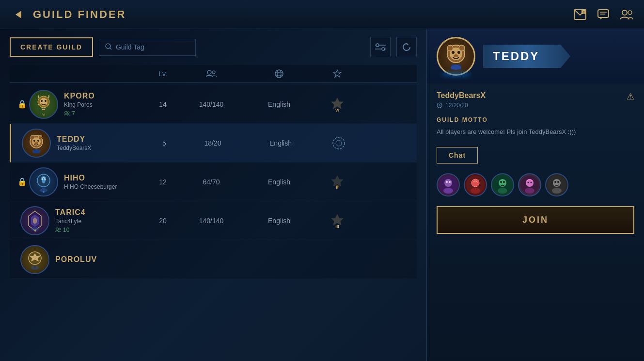 Image resolution: width=644 pixels, height=361 pixels. What do you see at coordinates (603, 15) in the screenshot?
I see `chat-icon` at bounding box center [603, 15].